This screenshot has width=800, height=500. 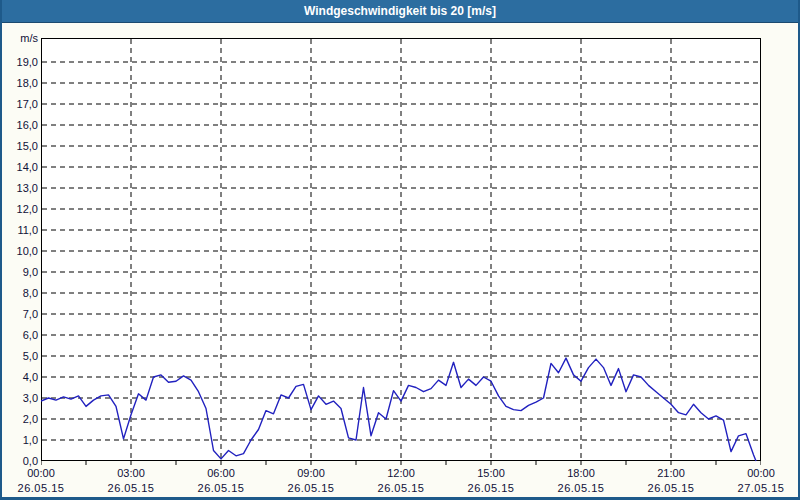 What do you see at coordinates (20, 209) in the screenshot?
I see `y-tick-label: 12,0` at bounding box center [20, 209].